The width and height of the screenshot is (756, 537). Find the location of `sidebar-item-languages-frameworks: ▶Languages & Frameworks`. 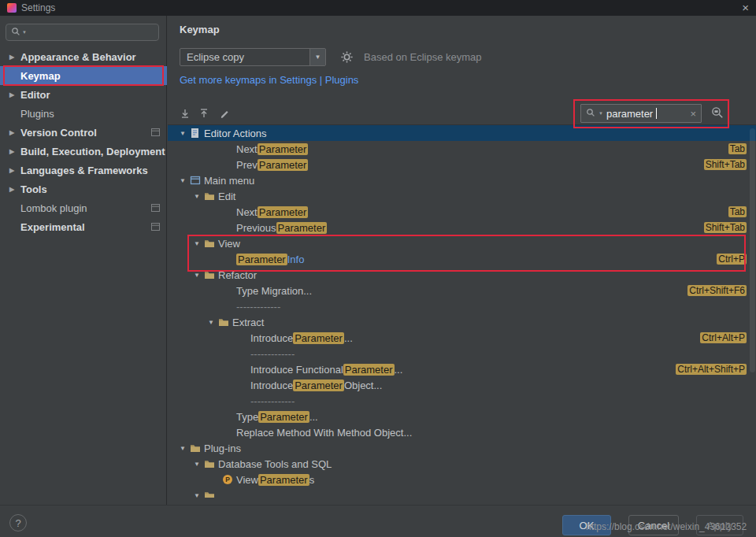

sidebar-item-languages-frameworks: ▶Languages & Frameworks is located at coordinates (83, 170).